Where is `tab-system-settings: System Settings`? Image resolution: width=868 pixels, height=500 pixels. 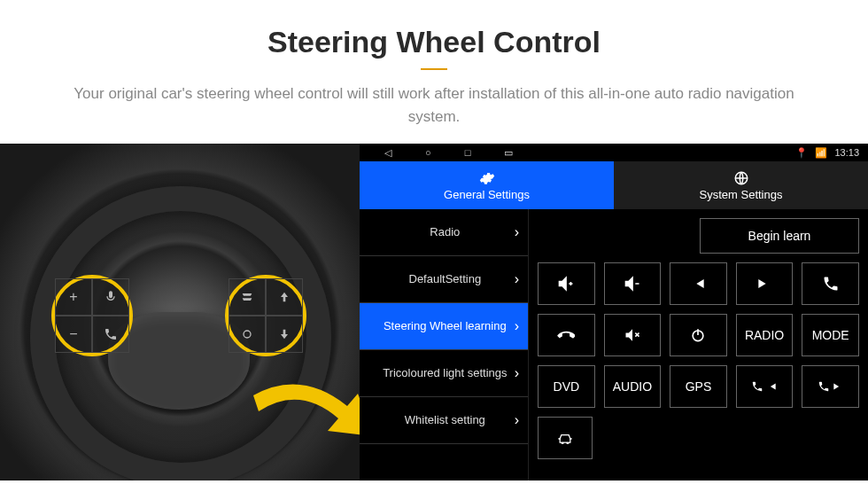
tab-system-settings: System Settings is located at coordinates (740, 185).